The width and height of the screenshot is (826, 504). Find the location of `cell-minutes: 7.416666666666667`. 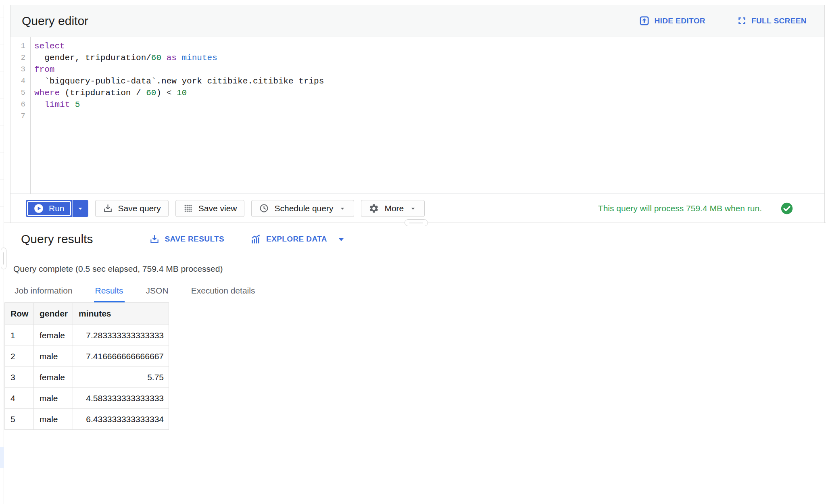

cell-minutes: 7.416666666666667 is located at coordinates (121, 356).